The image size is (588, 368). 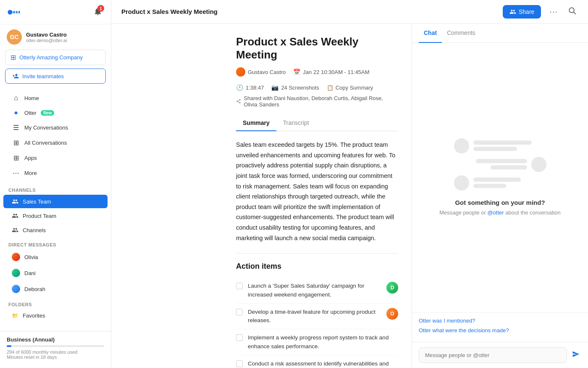 I want to click on suggestion-1: Otter was I mentioned?, so click(x=500, y=320).